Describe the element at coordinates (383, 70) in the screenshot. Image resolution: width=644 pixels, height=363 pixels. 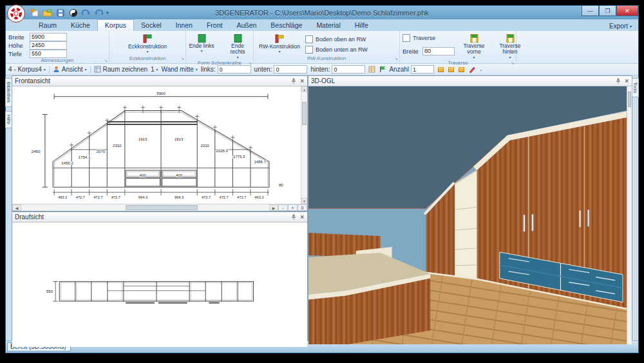
I see `flag-green-icon` at that location.